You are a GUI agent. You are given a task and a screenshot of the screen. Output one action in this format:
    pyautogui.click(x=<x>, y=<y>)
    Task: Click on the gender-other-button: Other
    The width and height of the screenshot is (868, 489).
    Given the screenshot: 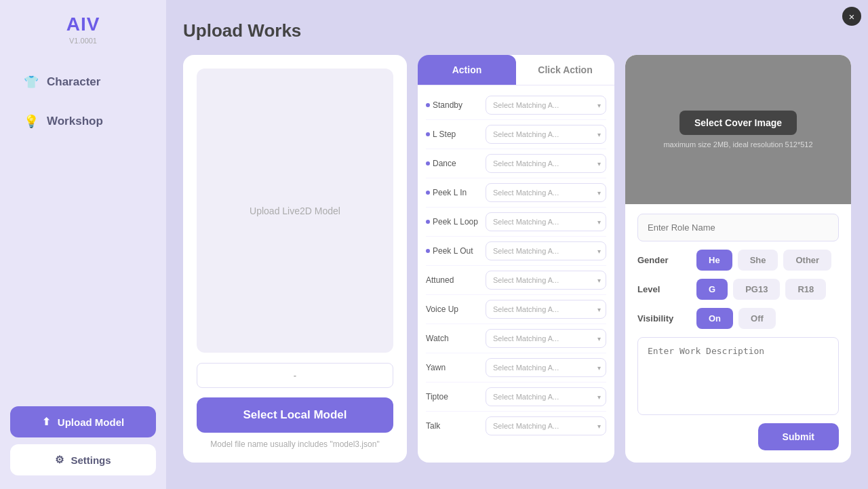 What is the action you would take?
    pyautogui.click(x=807, y=260)
    